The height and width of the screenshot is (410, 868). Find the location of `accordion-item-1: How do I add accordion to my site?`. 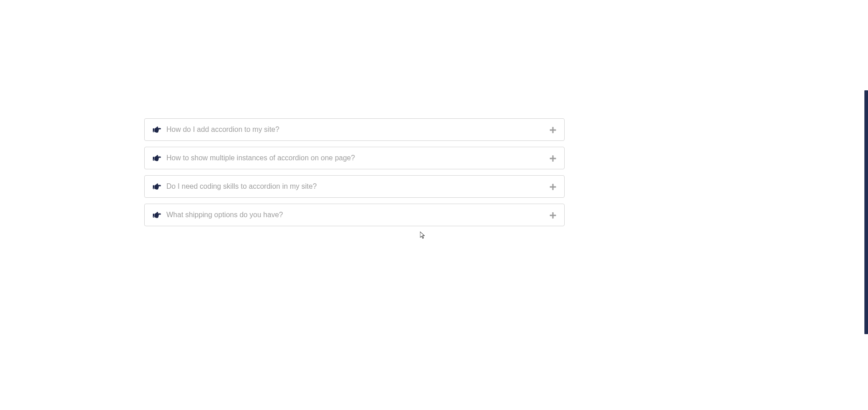

accordion-item-1: How do I add accordion to my site? is located at coordinates (354, 130).